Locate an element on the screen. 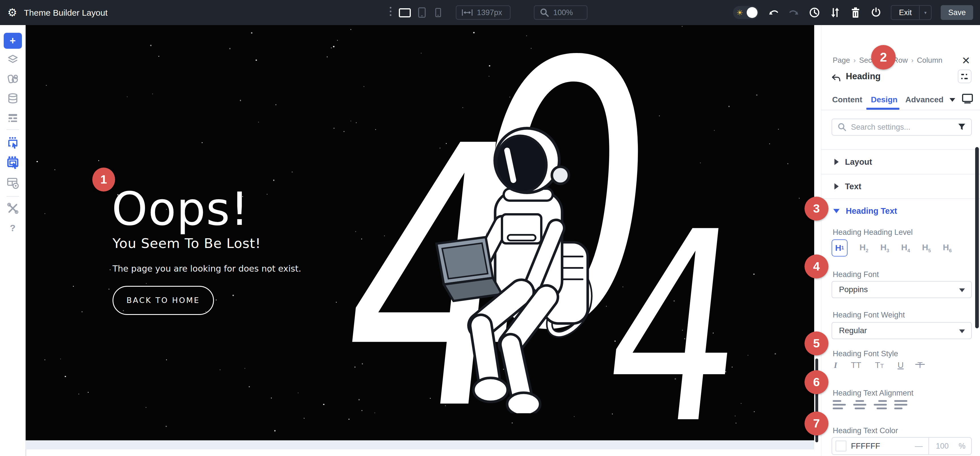  heading-font-value: Poppins is located at coordinates (853, 290).